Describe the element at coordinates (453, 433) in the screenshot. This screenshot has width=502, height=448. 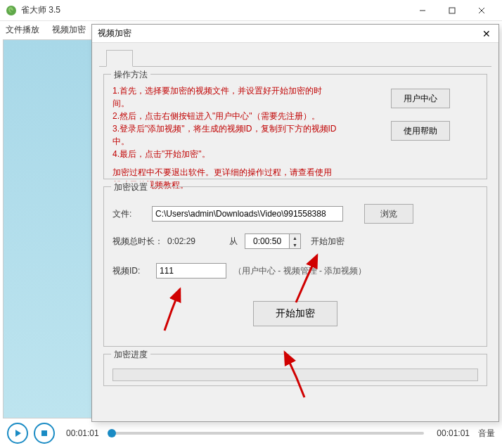
I see `time-total: 00:01:01` at that location.